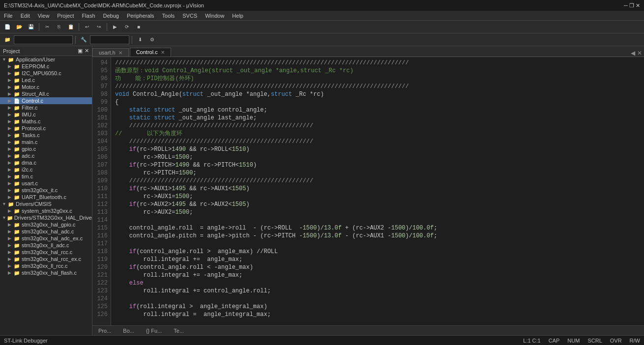 The image size is (644, 345). What do you see at coordinates (7, 27) in the screenshot?
I see `new-file-btn: 📄` at bounding box center [7, 27].